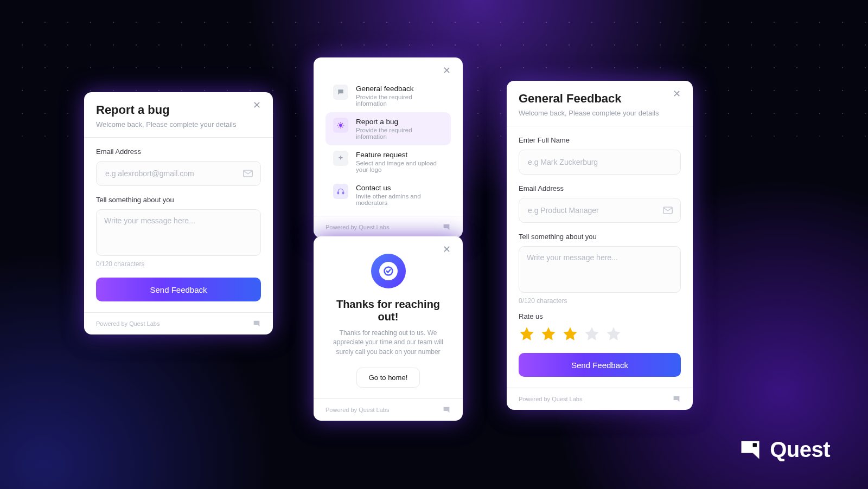 The image size is (868, 489). Describe the element at coordinates (178, 110) in the screenshot. I see `card-title: Report a bug` at that location.